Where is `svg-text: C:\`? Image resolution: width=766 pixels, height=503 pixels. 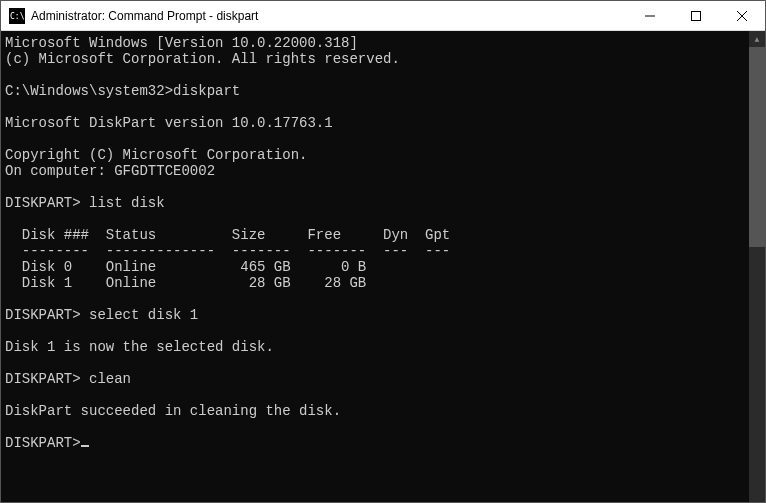
svg-text: C:\ is located at coordinates (18, 16).